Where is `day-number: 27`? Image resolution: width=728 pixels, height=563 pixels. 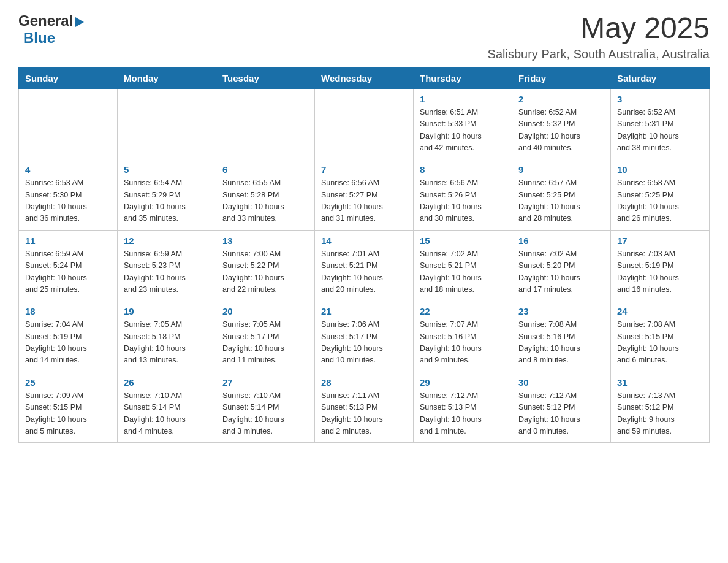
day-number: 27 is located at coordinates (265, 383).